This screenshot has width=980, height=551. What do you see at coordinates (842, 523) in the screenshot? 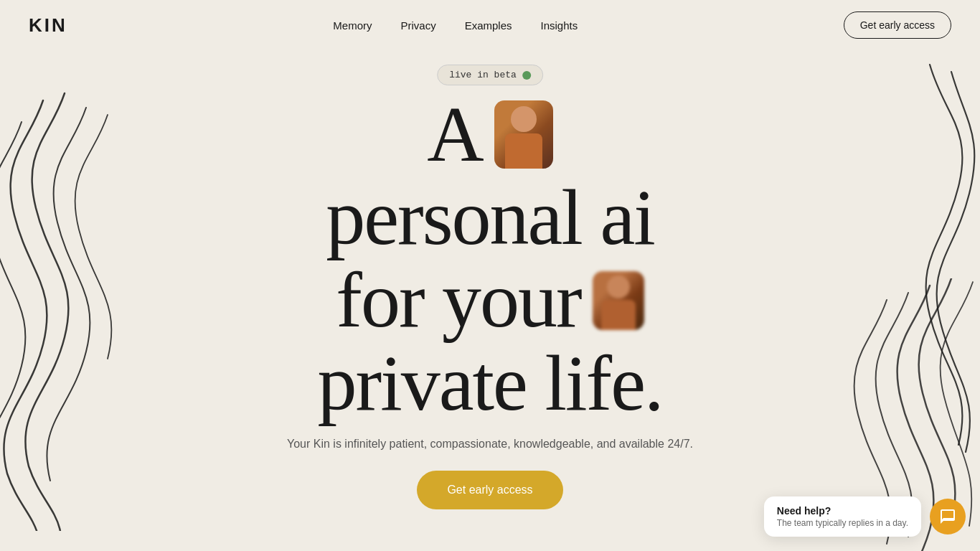
I see `chat-subtitle: The team typically replies in a day.` at bounding box center [842, 523].